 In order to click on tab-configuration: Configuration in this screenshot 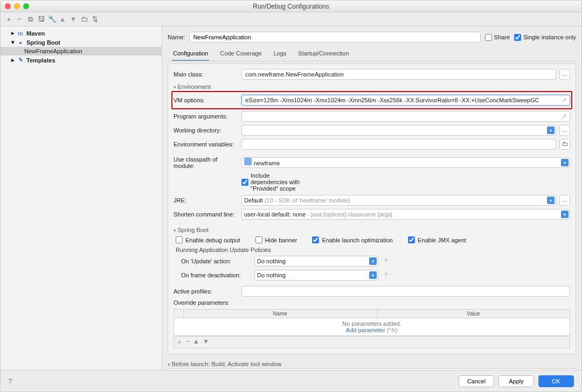, I will do `click(191, 54)`.